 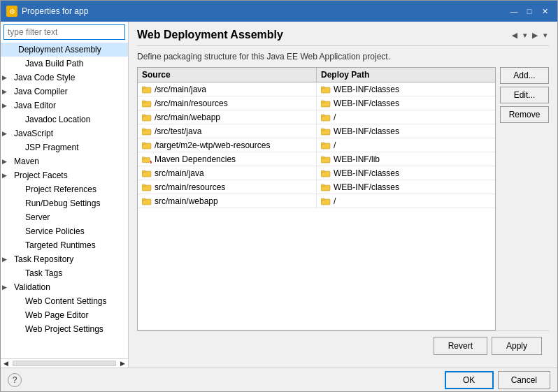 What do you see at coordinates (64, 273) in the screenshot?
I see `tree-item: Task Tags` at bounding box center [64, 273].